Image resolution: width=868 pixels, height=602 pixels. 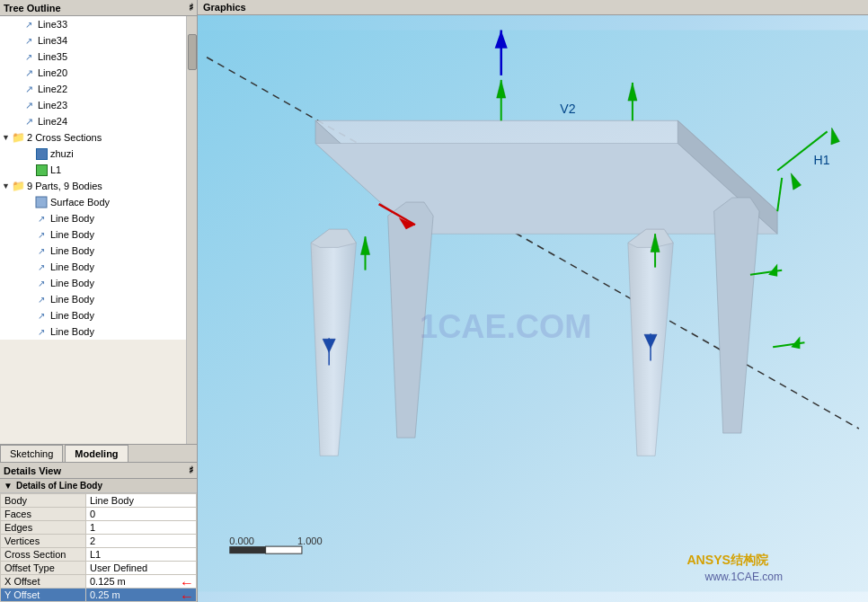 I want to click on tree-label: L1, so click(x=56, y=170).